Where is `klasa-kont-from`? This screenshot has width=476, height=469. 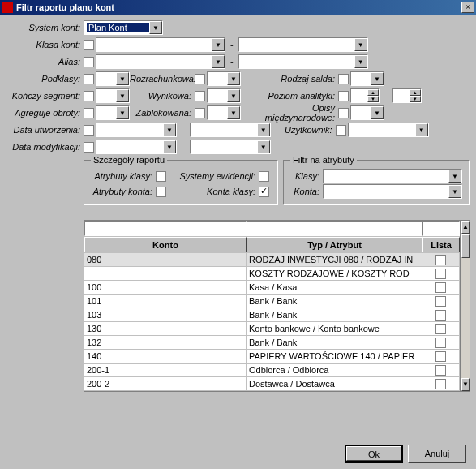 klasa-kont-from is located at coordinates (161, 45).